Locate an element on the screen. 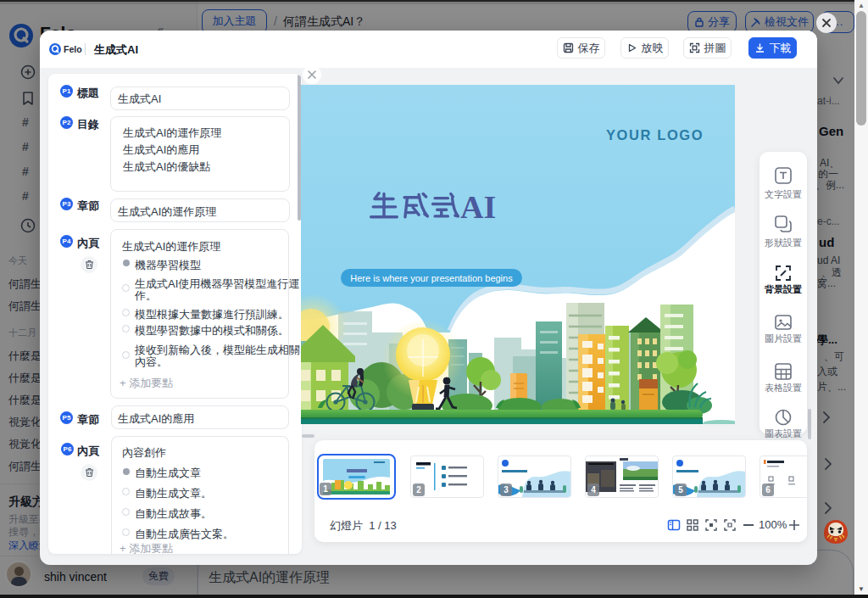 The height and width of the screenshot is (598, 868). svg-text:Here is where your presentatio: Here is where your presentation begins is located at coordinates (431, 278).